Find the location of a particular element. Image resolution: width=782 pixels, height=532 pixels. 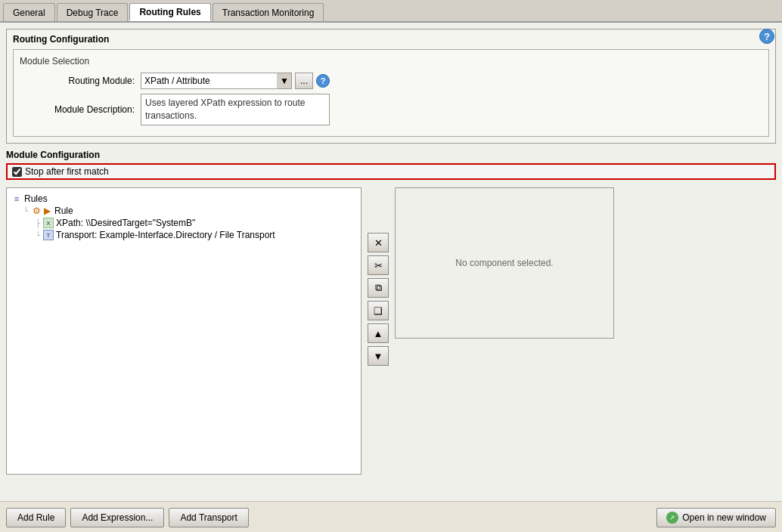

tree-node-rule: └ ⚙ ▶ Rule is located at coordinates (190, 211).